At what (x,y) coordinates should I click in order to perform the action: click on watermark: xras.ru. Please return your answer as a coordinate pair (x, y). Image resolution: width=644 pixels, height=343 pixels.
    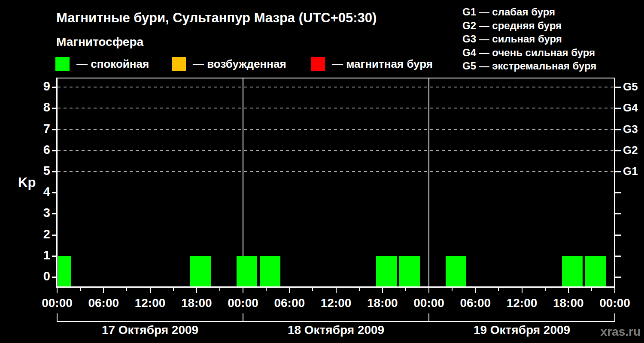
    Looking at the image, I should click on (621, 332).